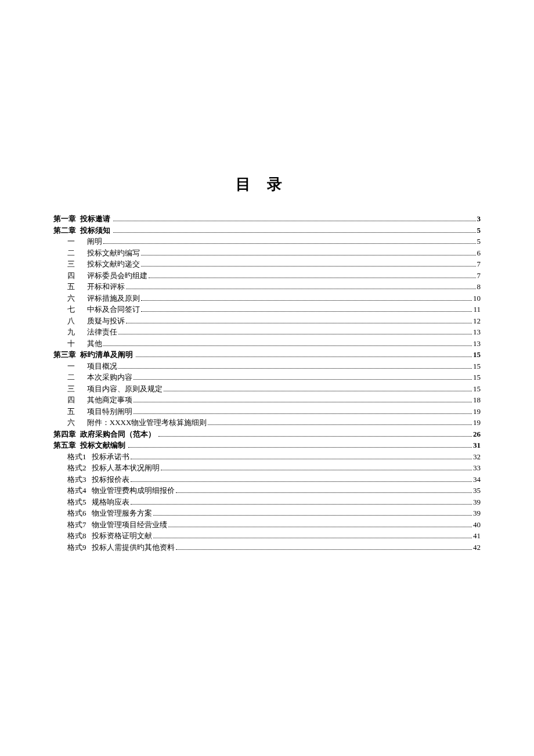 This screenshot has height=756, width=534. What do you see at coordinates (477, 445) in the screenshot?
I see `toc-page-number: 31` at bounding box center [477, 445].